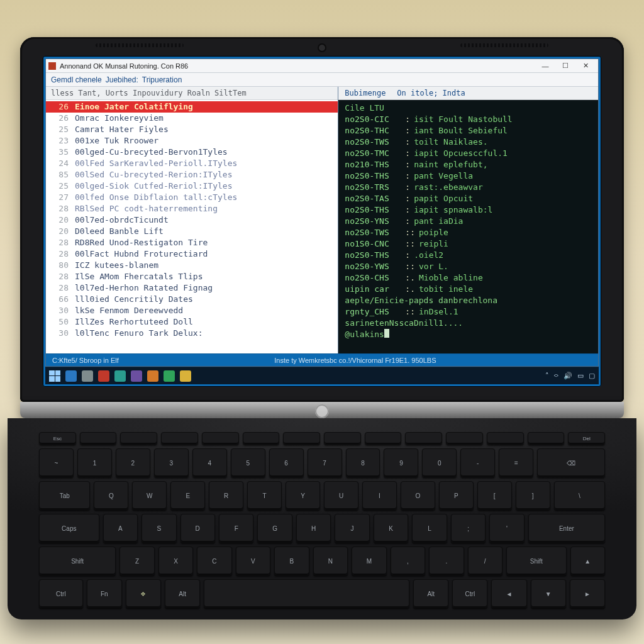 The height and width of the screenshot is (644, 644). What do you see at coordinates (192, 152) in the screenshot?
I see `list-row: 3500lged-Cu-brecyted-Bervon1Tyles` at bounding box center [192, 152].